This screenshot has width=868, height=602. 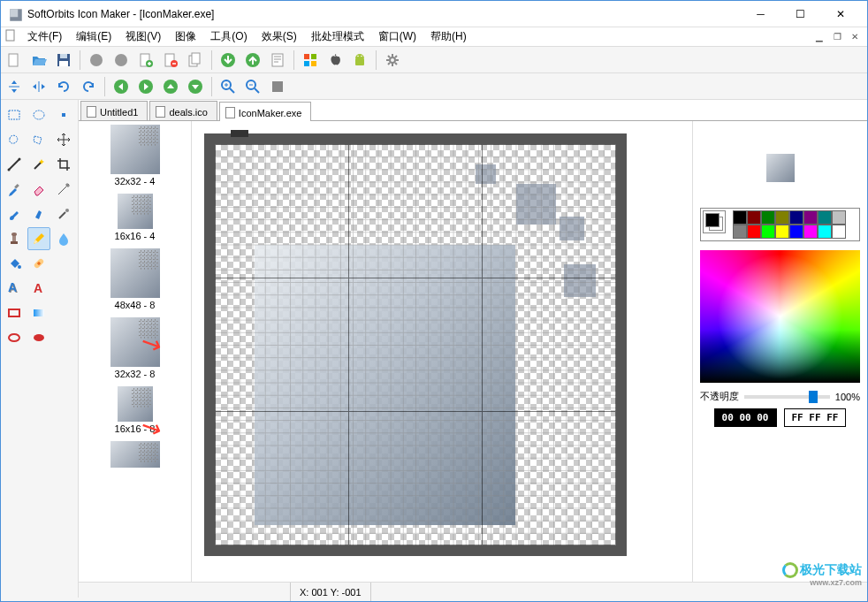 What do you see at coordinates (14, 87) in the screenshot?
I see `flip-v-icon` at bounding box center [14, 87].